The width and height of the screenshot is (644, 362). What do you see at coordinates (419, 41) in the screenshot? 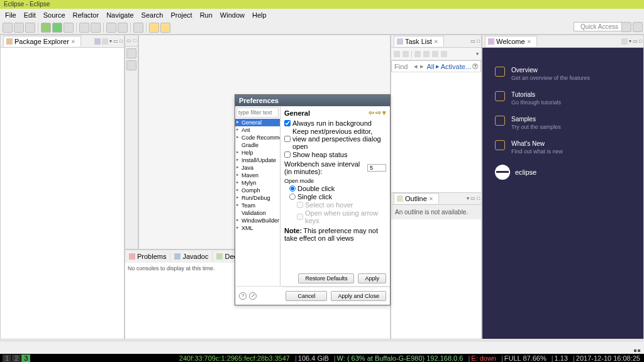
I see `task-list-tab: Task List ✕` at bounding box center [419, 41].